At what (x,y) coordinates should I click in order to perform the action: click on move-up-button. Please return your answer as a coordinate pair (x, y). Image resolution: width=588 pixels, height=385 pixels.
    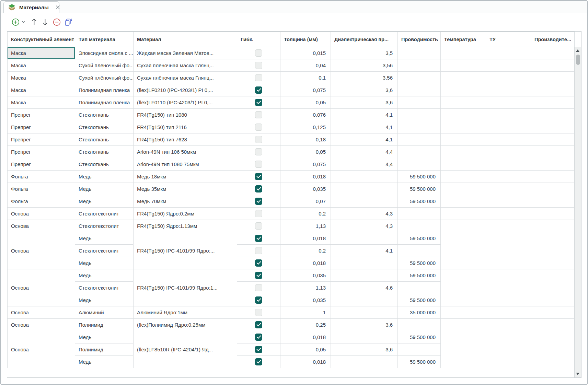
    Looking at the image, I should click on (34, 22).